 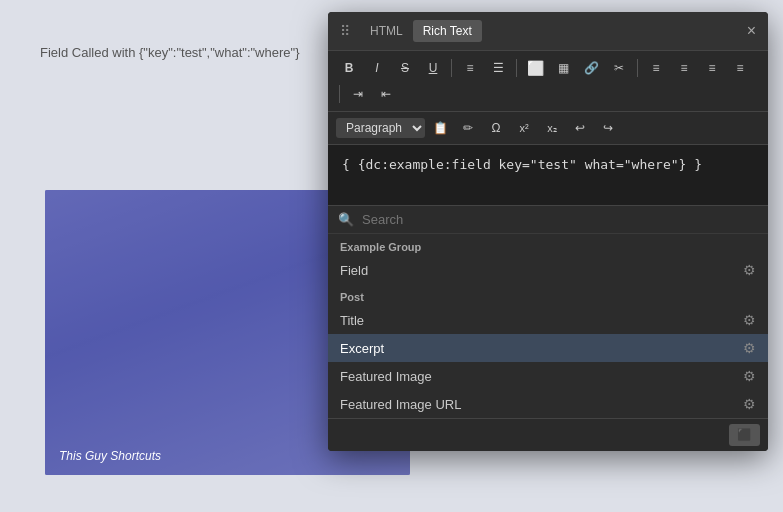 I want to click on editor-text: { {dc:example:field key="test" what="whe…, so click(x=522, y=164).